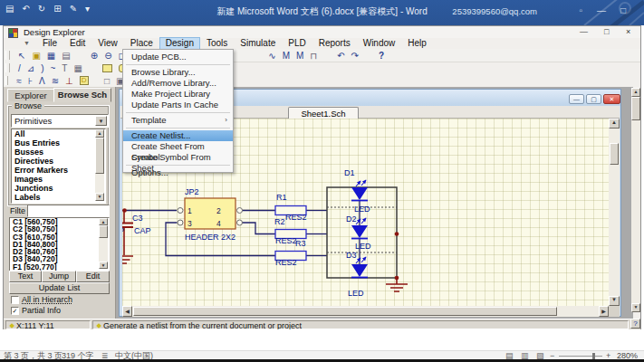  I want to click on filter-input, so click(69, 211).